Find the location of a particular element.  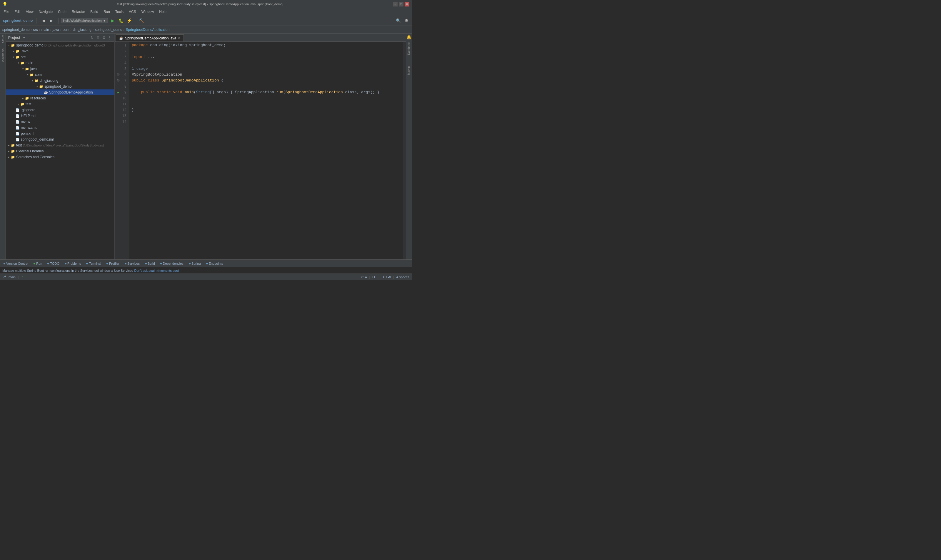

bottom-tab-todo: TODO is located at coordinates (54, 263).